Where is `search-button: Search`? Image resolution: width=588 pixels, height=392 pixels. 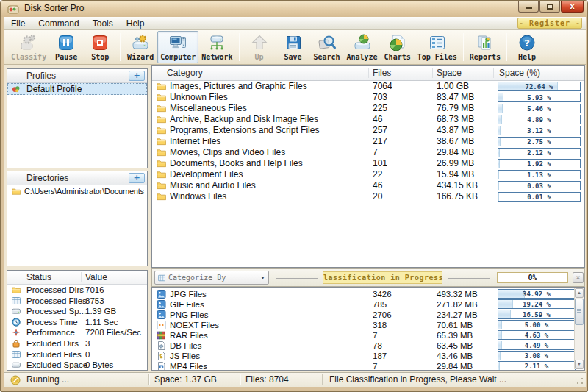
search-button: Search is located at coordinates (327, 47).